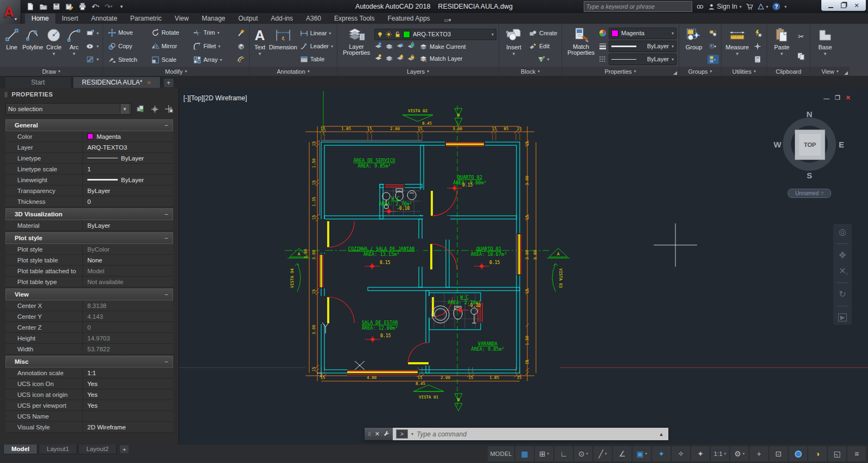 The image size is (868, 463). I want to click on command-input: Type a command, so click(535, 434).